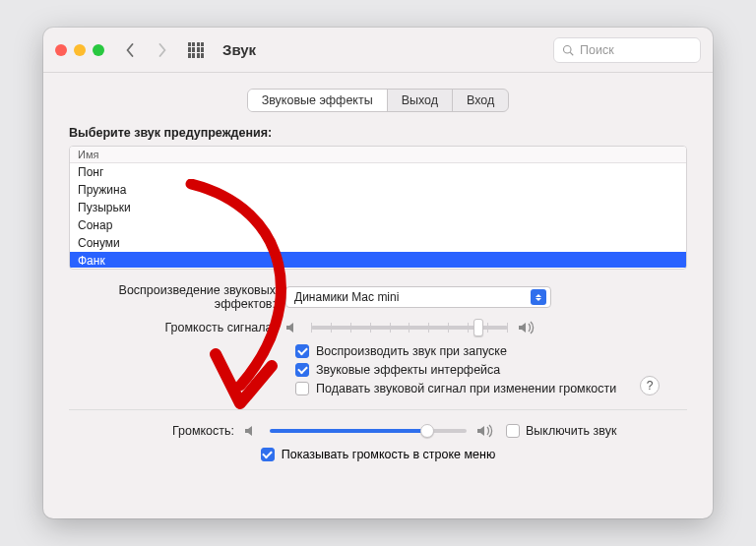  I want to click on window-controls, so click(80, 50).